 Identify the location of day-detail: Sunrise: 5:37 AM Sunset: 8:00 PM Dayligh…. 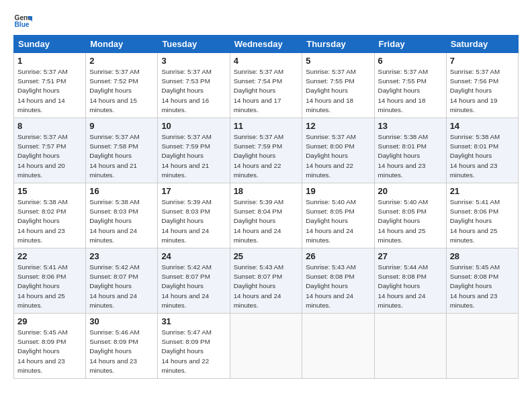
(338, 156).